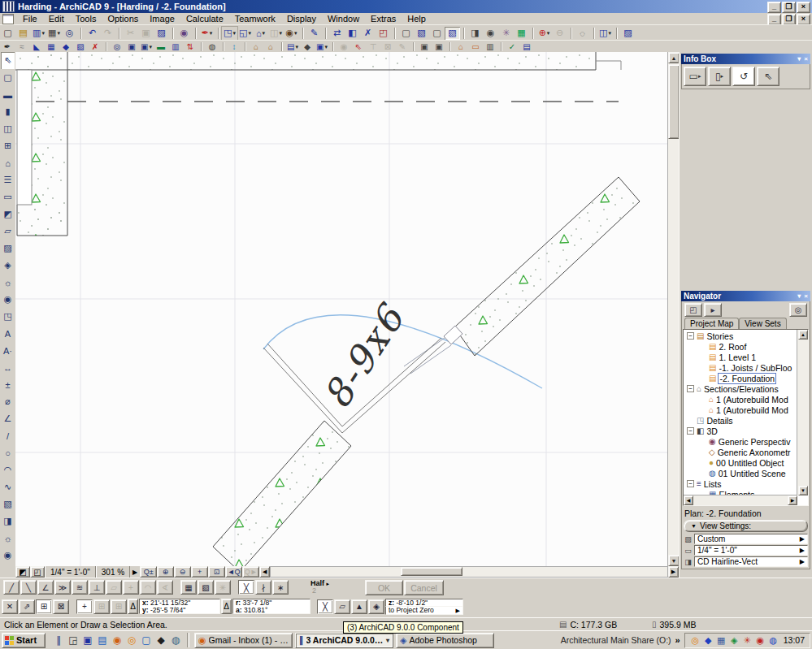 The image size is (812, 649). Describe the element at coordinates (51, 47) in the screenshot. I see `mesh2-icon: ▦` at that location.